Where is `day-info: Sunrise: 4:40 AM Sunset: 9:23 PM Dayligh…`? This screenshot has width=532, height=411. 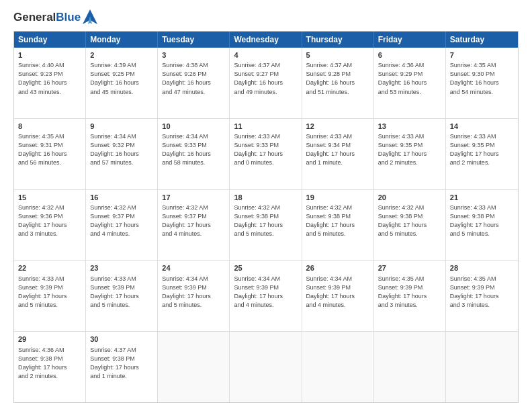 day-info: Sunrise: 4:40 AM Sunset: 9:23 PM Dayligh… is located at coordinates (50, 79).